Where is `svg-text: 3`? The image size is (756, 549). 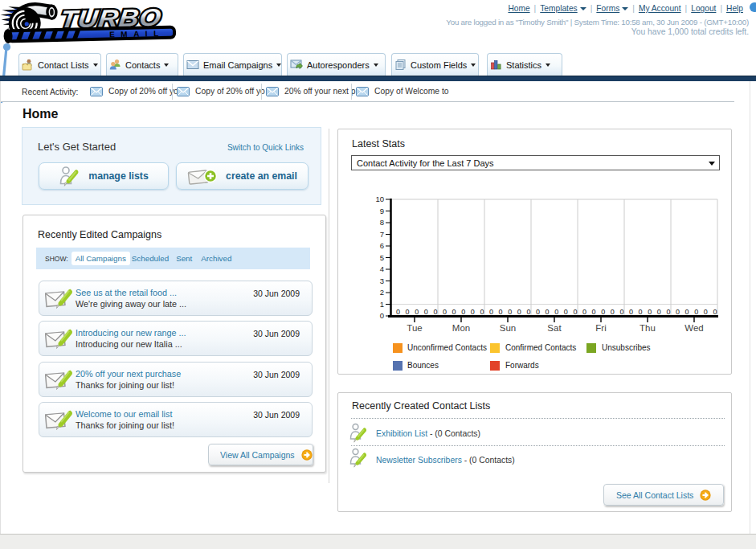
svg-text: 3 is located at coordinates (382, 281).